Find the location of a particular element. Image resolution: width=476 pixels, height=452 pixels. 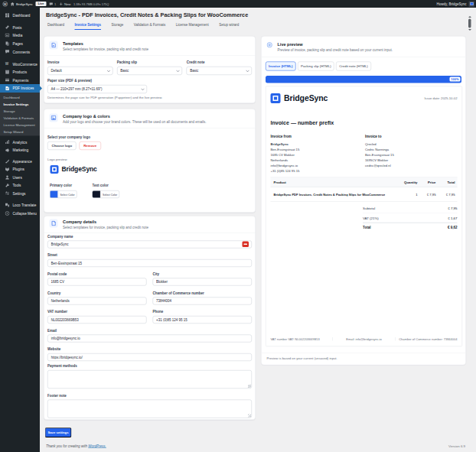

sidebar-item-posts: Posts is located at coordinates (20, 28).